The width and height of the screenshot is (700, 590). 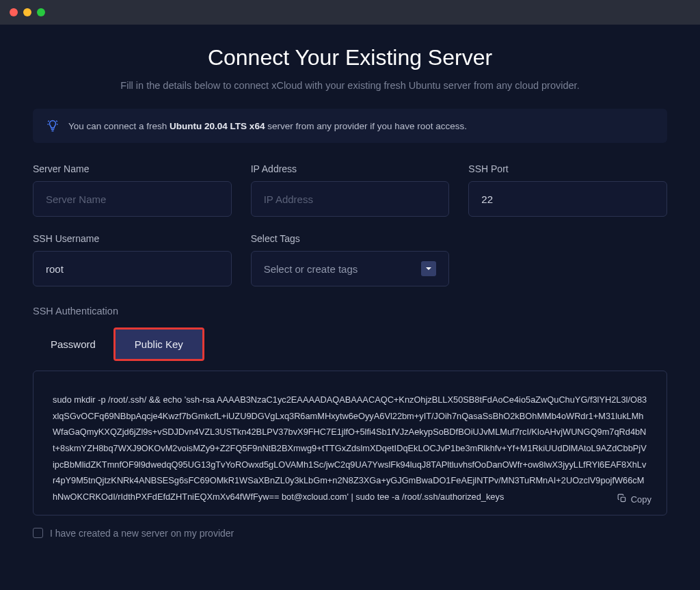 What do you see at coordinates (622, 499) in the screenshot?
I see `copy-icon` at bounding box center [622, 499].